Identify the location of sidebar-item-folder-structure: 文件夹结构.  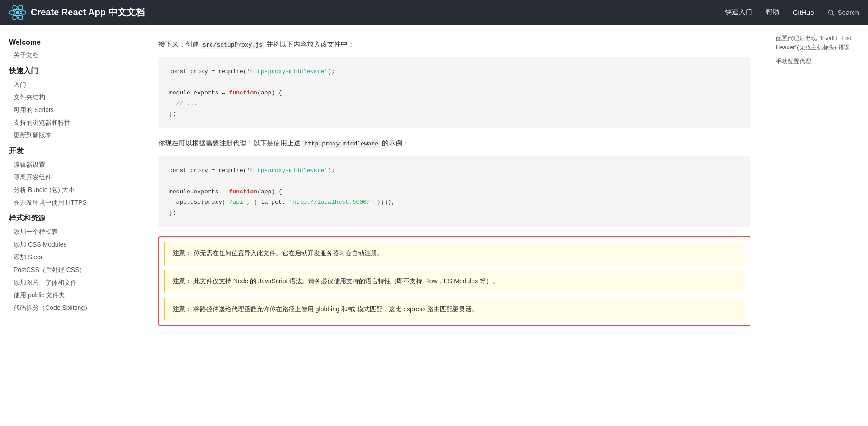
(70, 98).